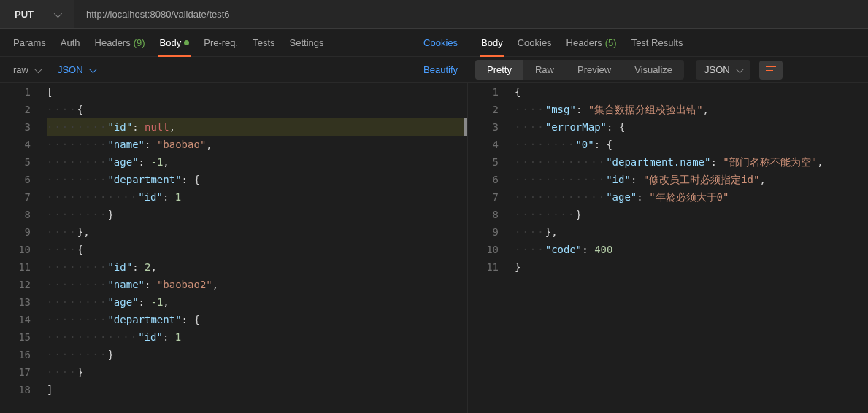  I want to click on wrap-lines-button, so click(771, 70).